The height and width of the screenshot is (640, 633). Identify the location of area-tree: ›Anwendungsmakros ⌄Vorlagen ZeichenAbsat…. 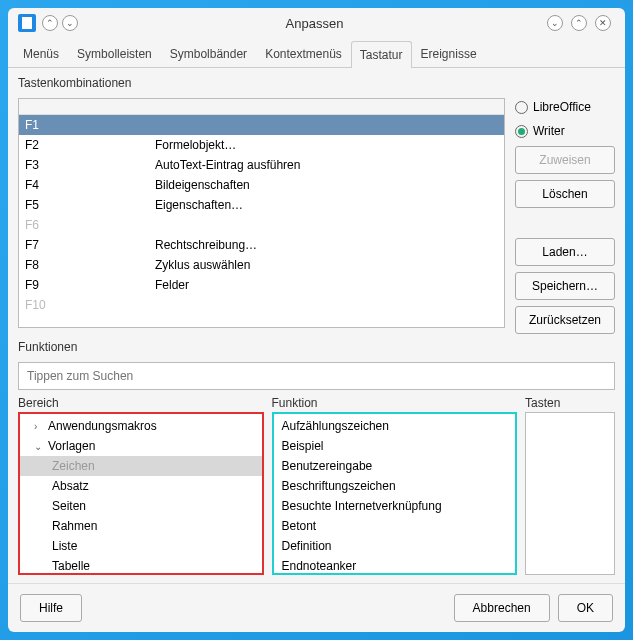
(141, 494).